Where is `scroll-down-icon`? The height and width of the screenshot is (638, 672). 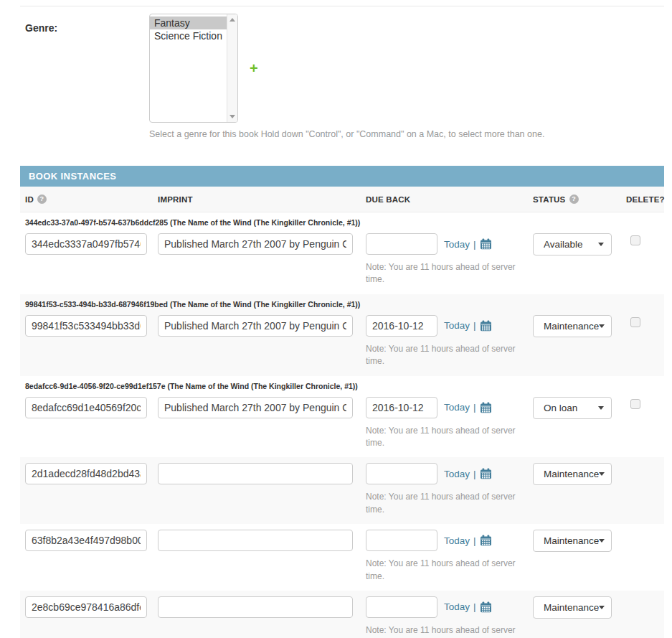
scroll-down-icon is located at coordinates (232, 116).